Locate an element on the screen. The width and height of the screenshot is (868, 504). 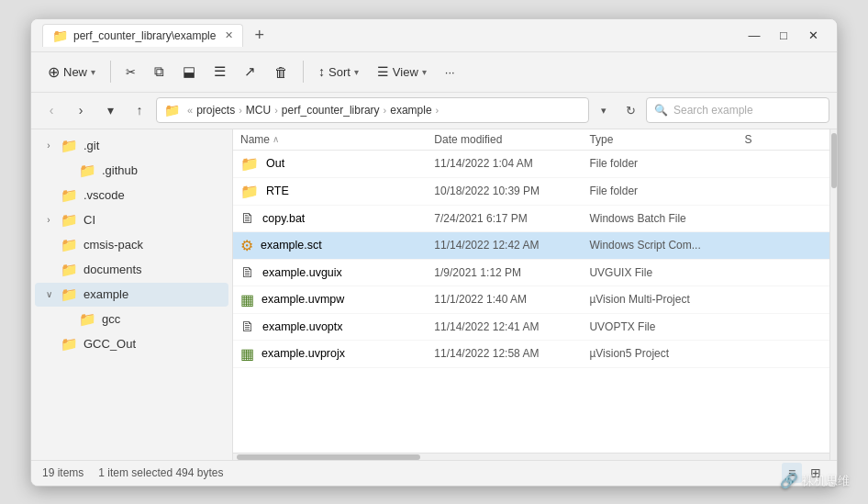
title-tab: 📁 perf_counter_library\example ✕ is located at coordinates (143, 35).